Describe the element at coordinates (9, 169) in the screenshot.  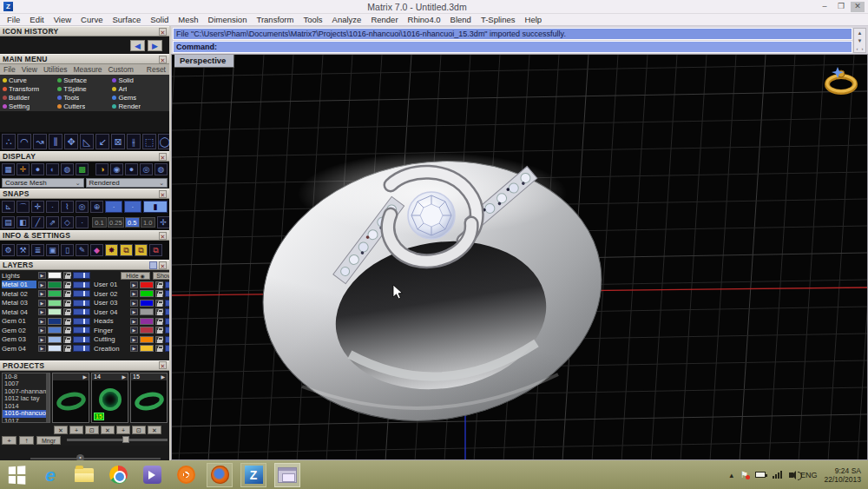
I see `grid-mesh-icon: ▦` at that location.